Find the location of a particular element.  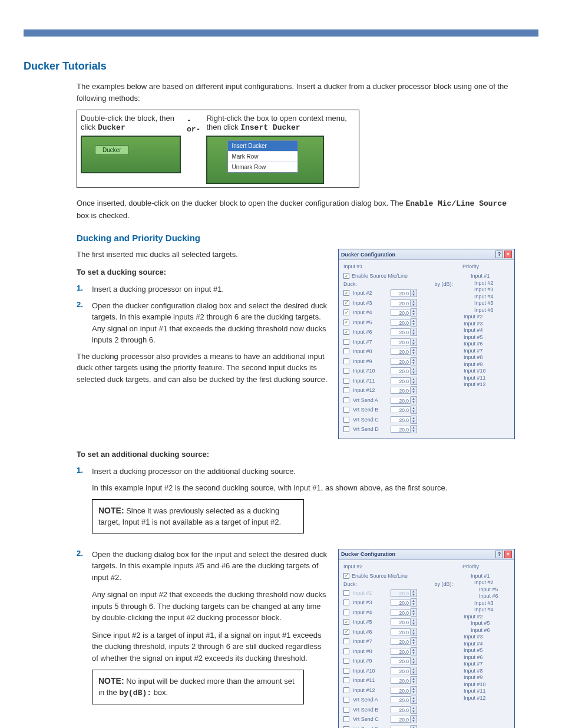

context-menu-unmark-row: Unmark Row is located at coordinates (263, 167).